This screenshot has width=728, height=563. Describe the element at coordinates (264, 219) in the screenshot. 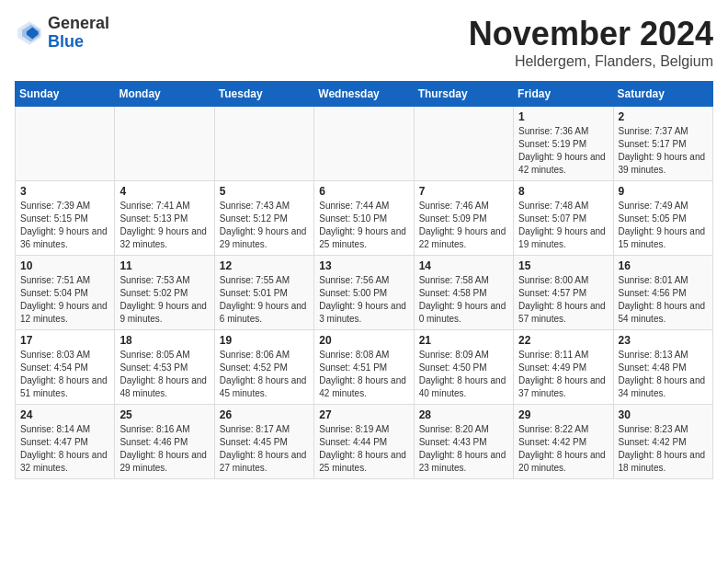

I see `calendar-cell: 5Sunrise: 7:43 AM Sunset: 5:12 PM Daylig…` at that location.